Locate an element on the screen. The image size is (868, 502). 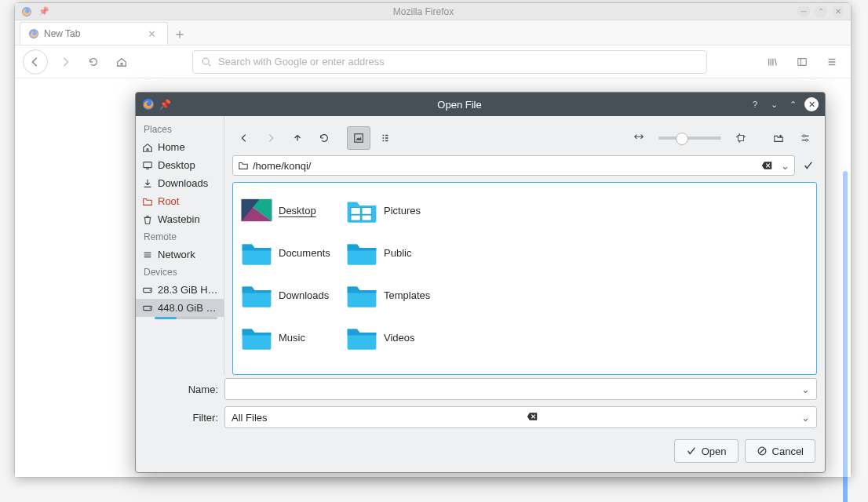
file-item-documents: Documents is located at coordinates (290, 253).